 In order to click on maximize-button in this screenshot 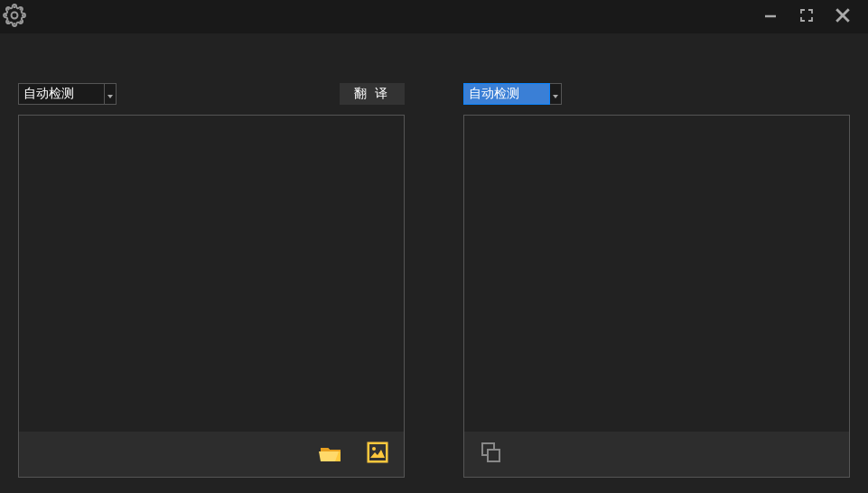, I will do `click(807, 17)`.